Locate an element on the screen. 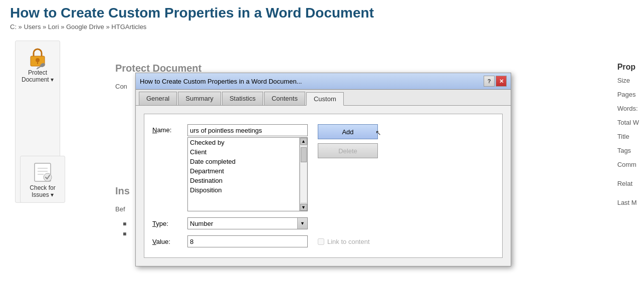  link-content-checkbox is located at coordinates (321, 241).